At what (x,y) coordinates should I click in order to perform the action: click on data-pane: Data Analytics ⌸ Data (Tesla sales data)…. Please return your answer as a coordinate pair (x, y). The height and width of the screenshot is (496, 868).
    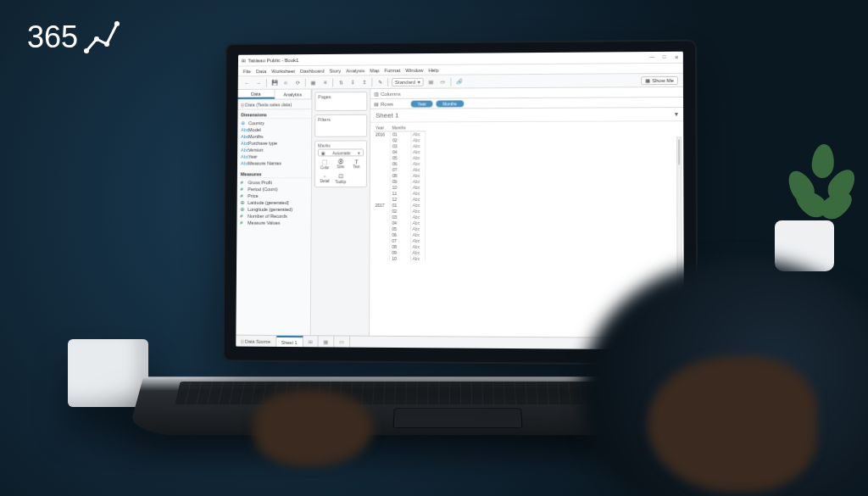
    Looking at the image, I should click on (274, 212).